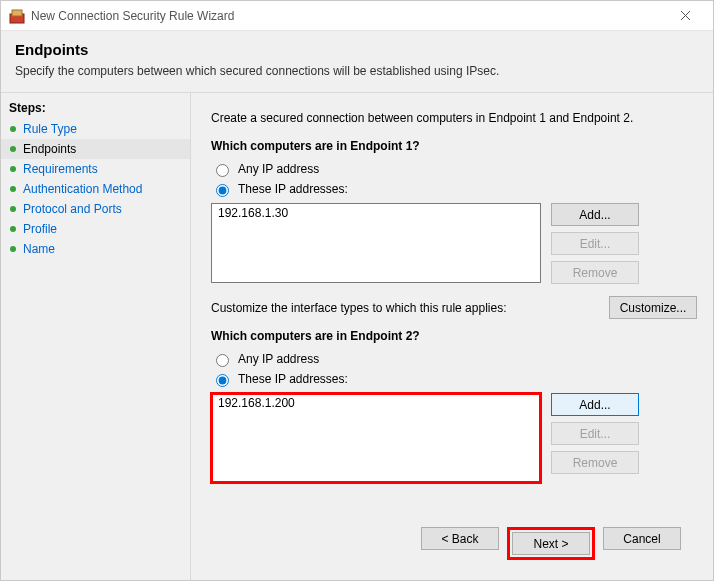 The image size is (714, 581). What do you see at coordinates (551, 544) in the screenshot?
I see `next-button-highlight: Next >` at bounding box center [551, 544].